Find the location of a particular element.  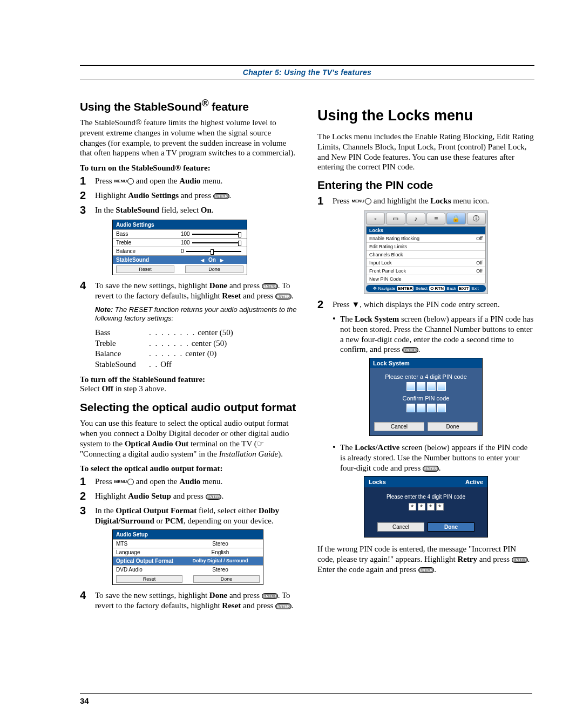

locks-intro: The Locks menu includes the Enable Ratin… is located at coordinates (426, 152).